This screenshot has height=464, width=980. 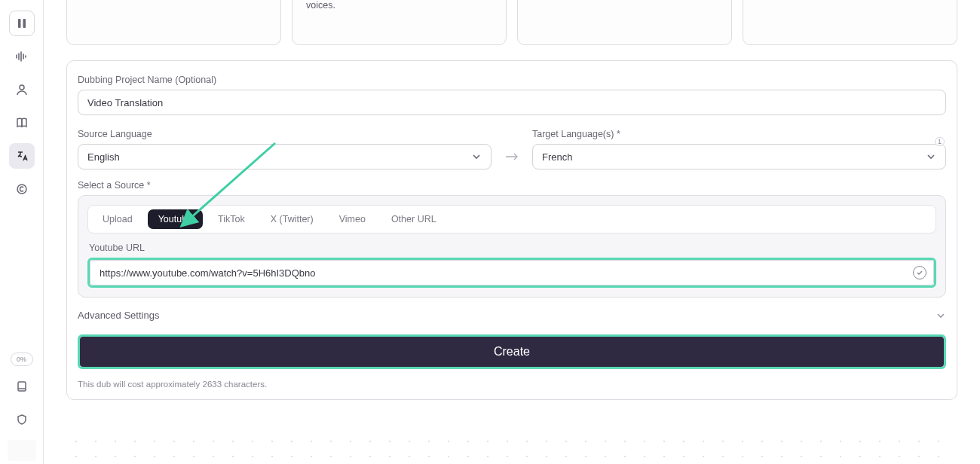 What do you see at coordinates (512, 23) in the screenshot?
I see `info-card-row: dubbing video content across YouTube, Ti…` at bounding box center [512, 23].